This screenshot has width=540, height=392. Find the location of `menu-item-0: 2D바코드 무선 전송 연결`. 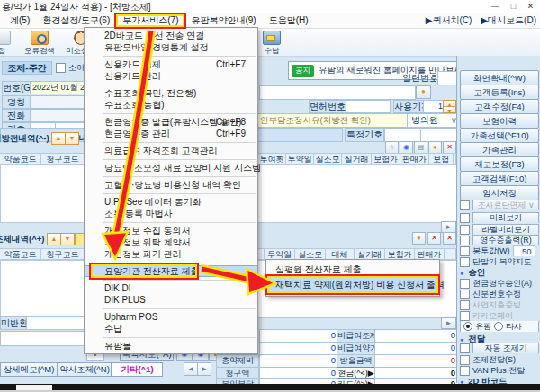

menu-item-0: 2D바코드 무선 전송 연결 is located at coordinates (171, 36).